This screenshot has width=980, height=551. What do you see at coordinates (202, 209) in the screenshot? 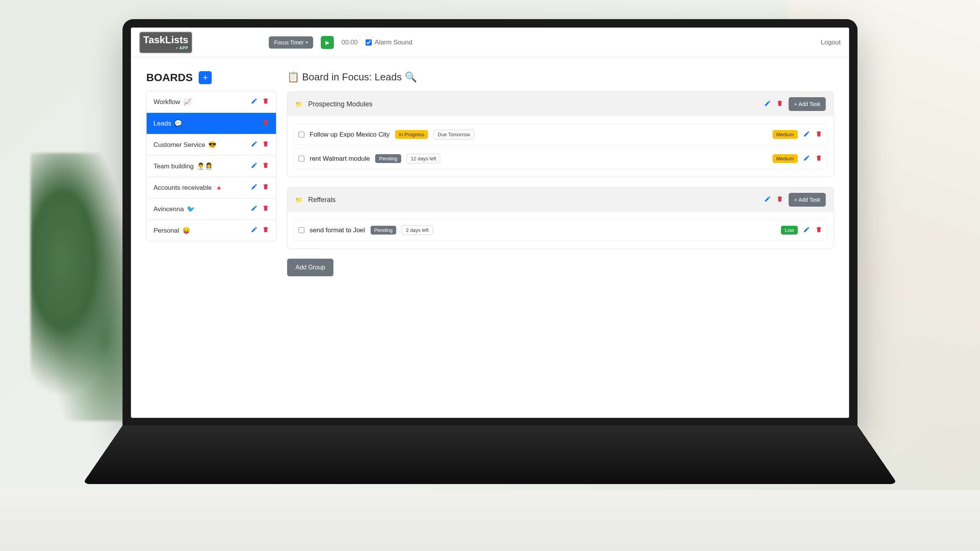
I see `board-name: Avincenna 🐦` at bounding box center [202, 209].